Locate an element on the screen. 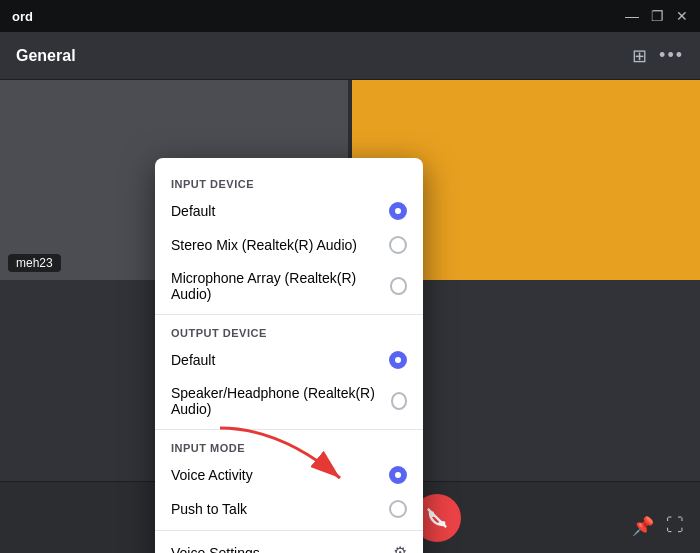  input-device-mic-radio is located at coordinates (398, 286).